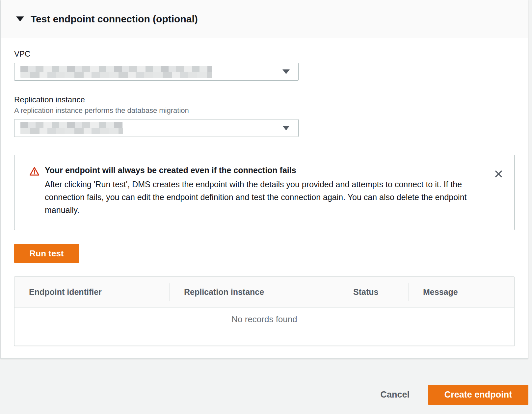 Image resolution: width=532 pixels, height=414 pixels. Describe the element at coordinates (156, 128) in the screenshot. I see `replication-instance-select` at that location.